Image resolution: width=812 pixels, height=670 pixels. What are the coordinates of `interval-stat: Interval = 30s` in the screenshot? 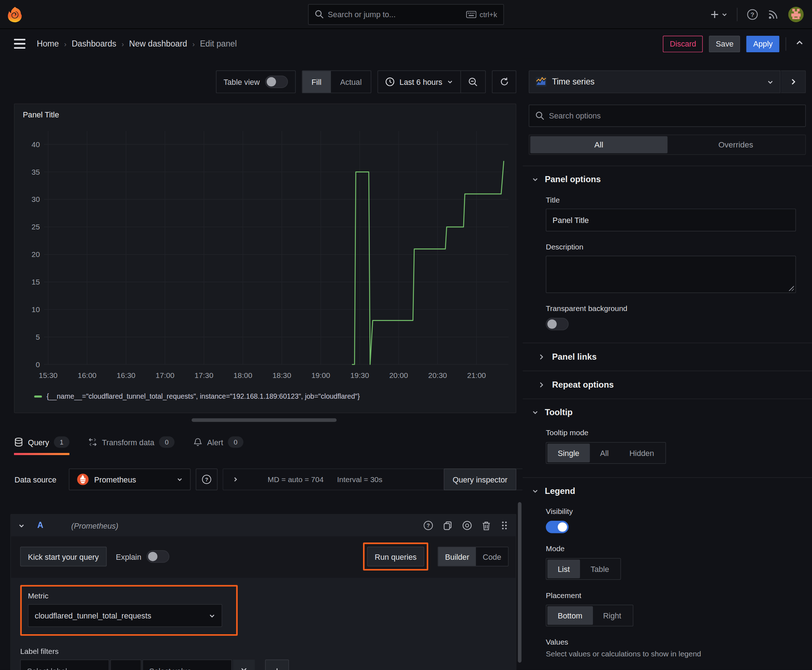 It's located at (359, 479).